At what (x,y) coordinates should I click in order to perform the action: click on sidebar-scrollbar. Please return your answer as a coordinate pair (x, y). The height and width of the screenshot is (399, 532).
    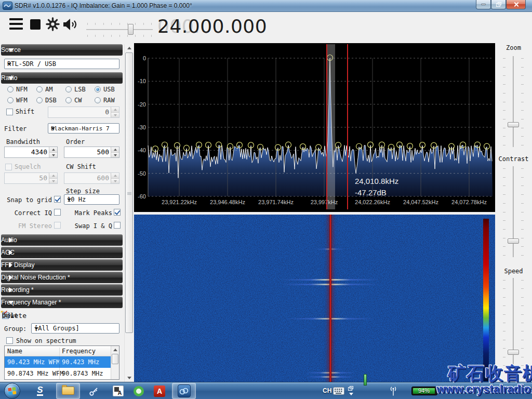
    Looking at the image, I should click on (129, 213).